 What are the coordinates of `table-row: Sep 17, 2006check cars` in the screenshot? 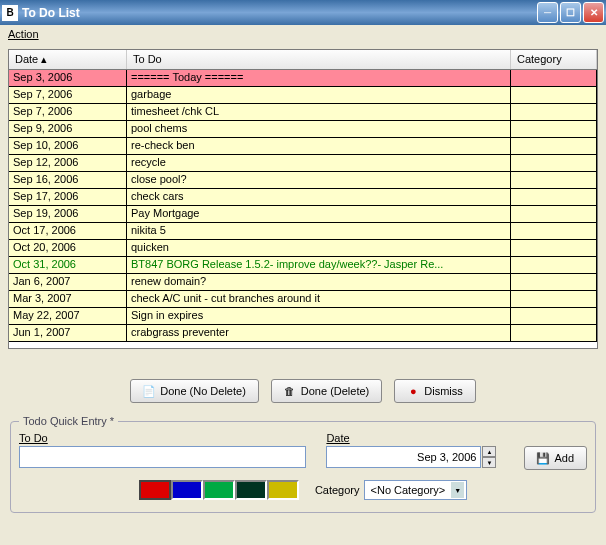 It's located at (303, 198).